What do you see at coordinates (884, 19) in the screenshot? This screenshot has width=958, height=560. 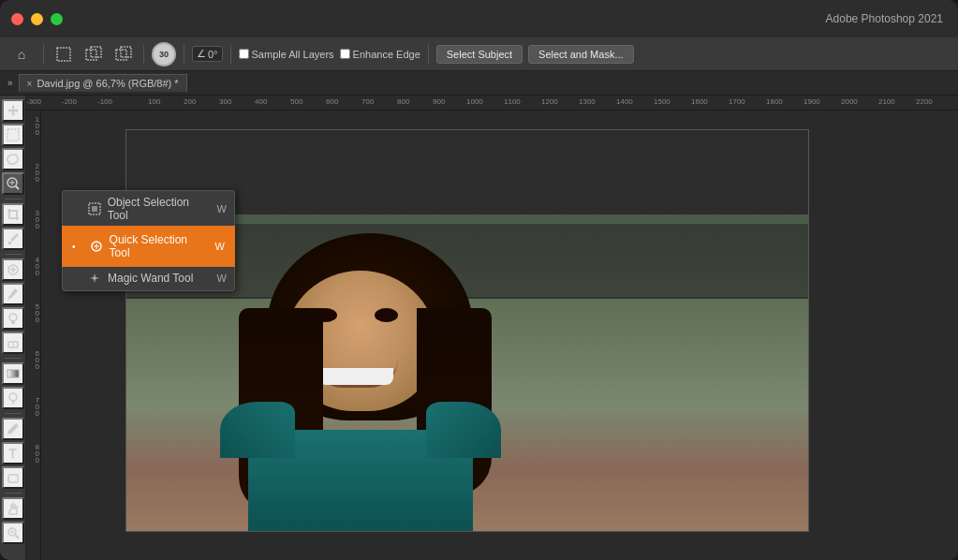 I see `app-title: Adobe Photoshop 2021` at bounding box center [884, 19].